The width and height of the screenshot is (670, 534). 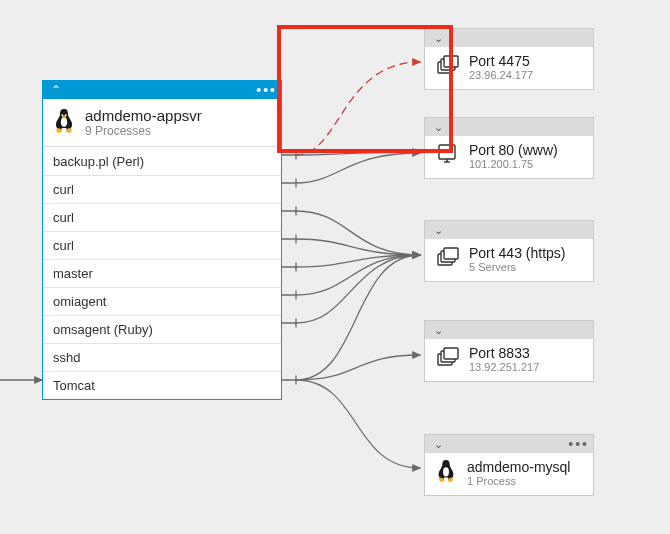 I want to click on target-meta: 1 Process, so click(x=518, y=481).